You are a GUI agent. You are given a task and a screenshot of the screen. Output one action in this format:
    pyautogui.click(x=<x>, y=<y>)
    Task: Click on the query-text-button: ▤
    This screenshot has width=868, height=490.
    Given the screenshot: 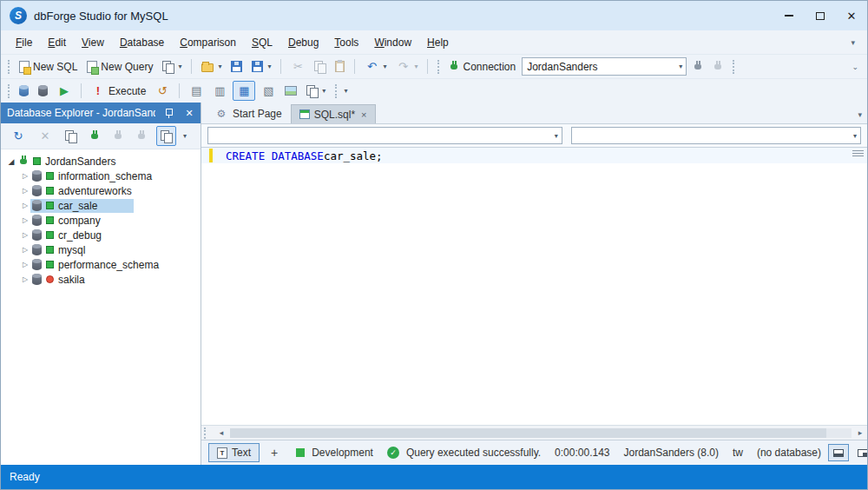 What is the action you would take?
    pyautogui.click(x=196, y=90)
    